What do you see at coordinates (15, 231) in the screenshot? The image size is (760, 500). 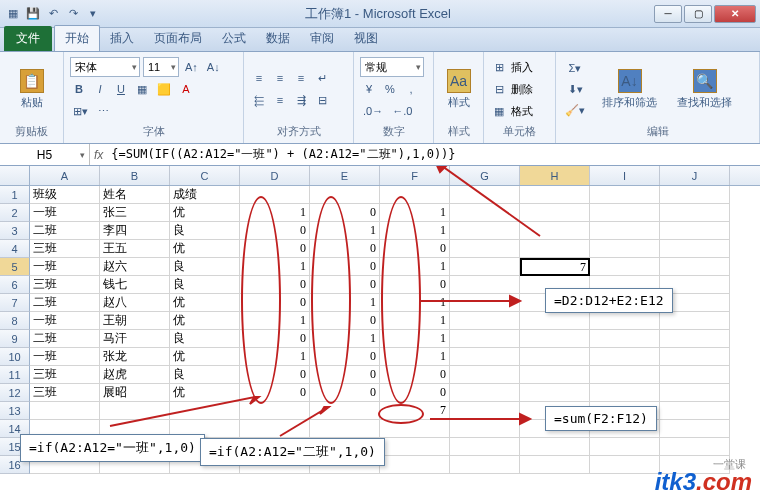 I see `row-head: 3` at bounding box center [15, 231].